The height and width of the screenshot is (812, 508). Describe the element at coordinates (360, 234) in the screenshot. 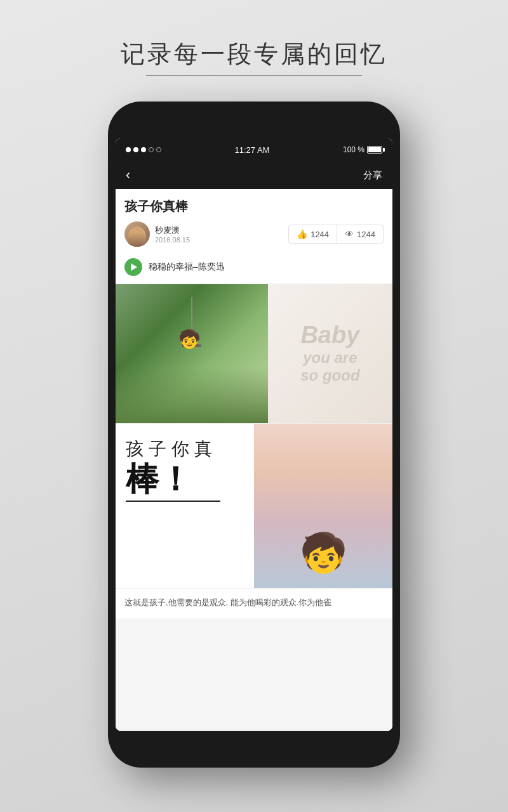

I see `view-stat: 👁 1244` at that location.